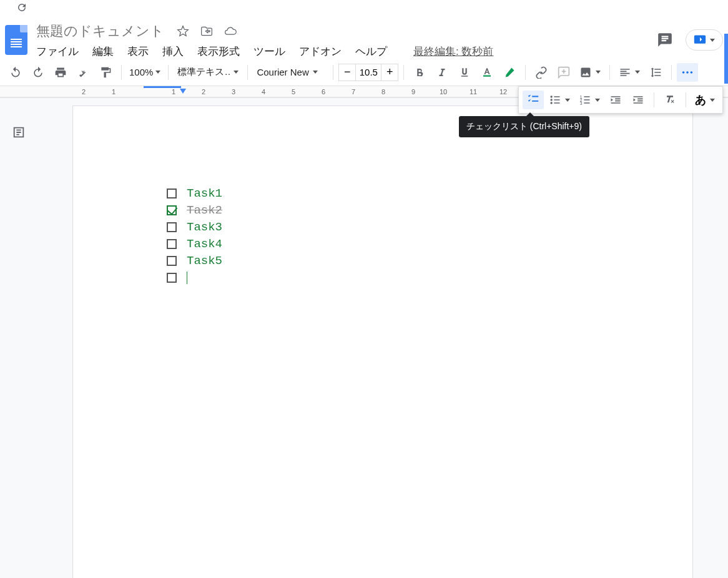 The height and width of the screenshot is (578, 728). What do you see at coordinates (141, 72) in the screenshot?
I see `zoom-value: 100%` at bounding box center [141, 72].